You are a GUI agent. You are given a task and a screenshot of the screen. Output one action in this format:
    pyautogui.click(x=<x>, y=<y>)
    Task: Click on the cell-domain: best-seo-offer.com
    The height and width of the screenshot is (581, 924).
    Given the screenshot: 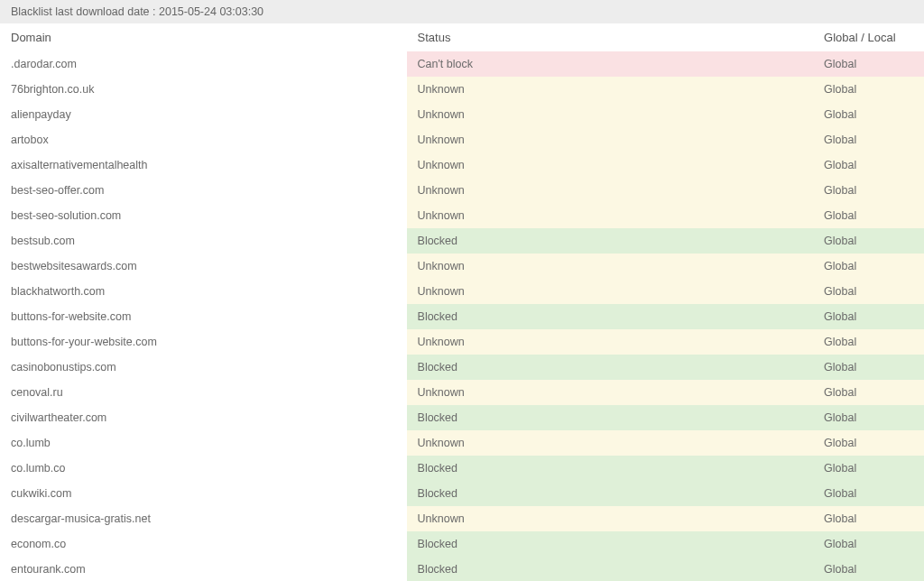 What is the action you would take?
    pyautogui.click(x=204, y=190)
    